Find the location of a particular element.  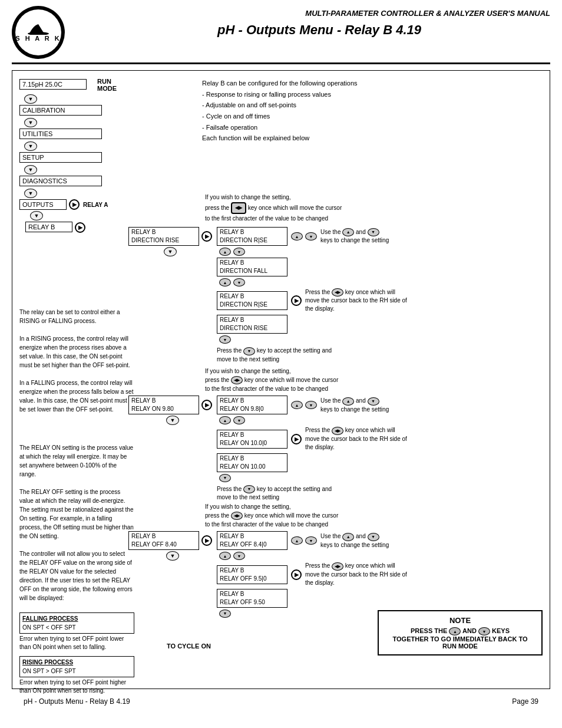

on-lcd3-l1: RELAY B is located at coordinates (252, 435).